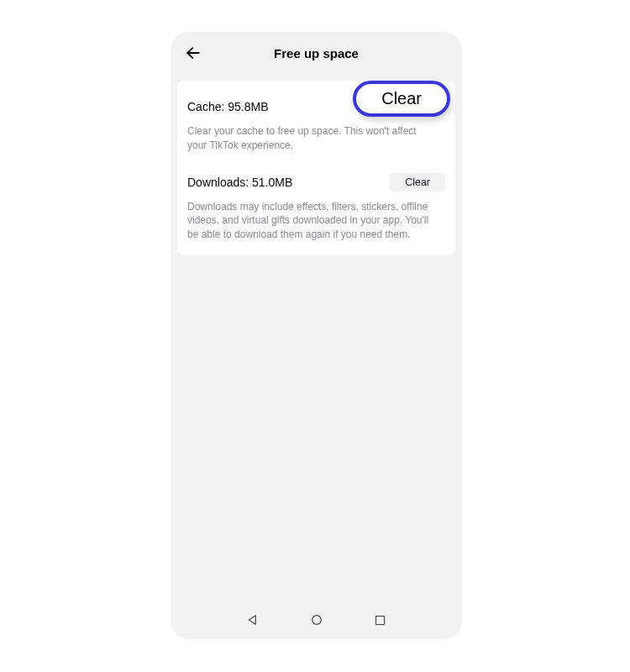 Image resolution: width=630 pixels, height=672 pixels. What do you see at coordinates (309, 221) in the screenshot?
I see `downloads-description: Downloads may include effects, filters, …` at bounding box center [309, 221].